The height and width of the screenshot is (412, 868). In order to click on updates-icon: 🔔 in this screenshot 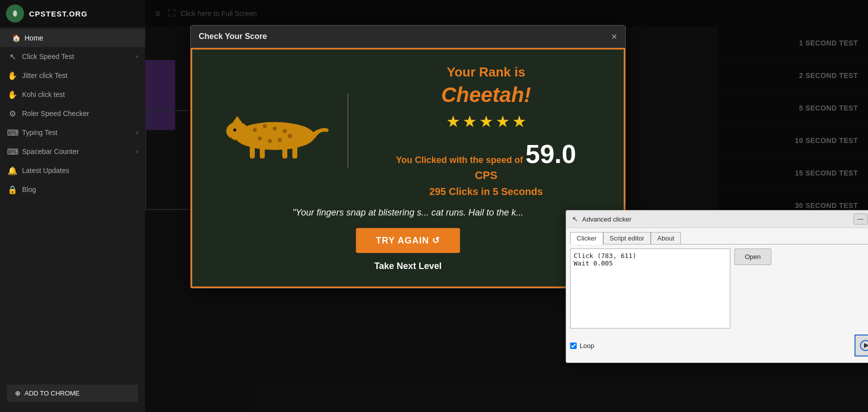, I will do `click(13, 170)`.